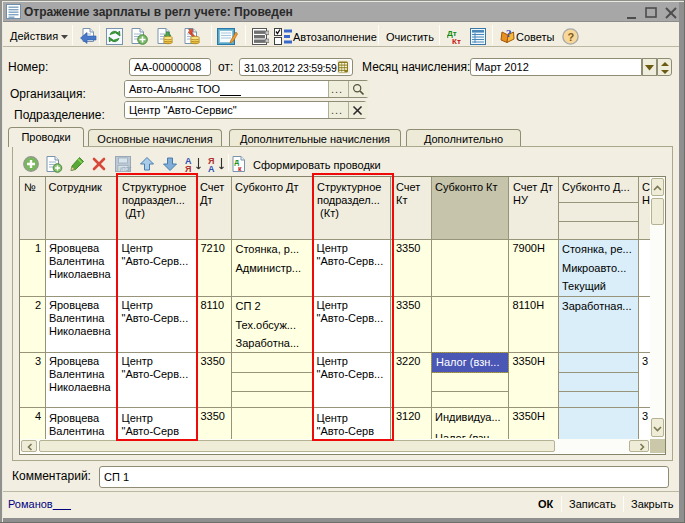 The height and width of the screenshot is (523, 685). Describe the element at coordinates (212, 168) in the screenshot. I see `svg-text: А` at that location.